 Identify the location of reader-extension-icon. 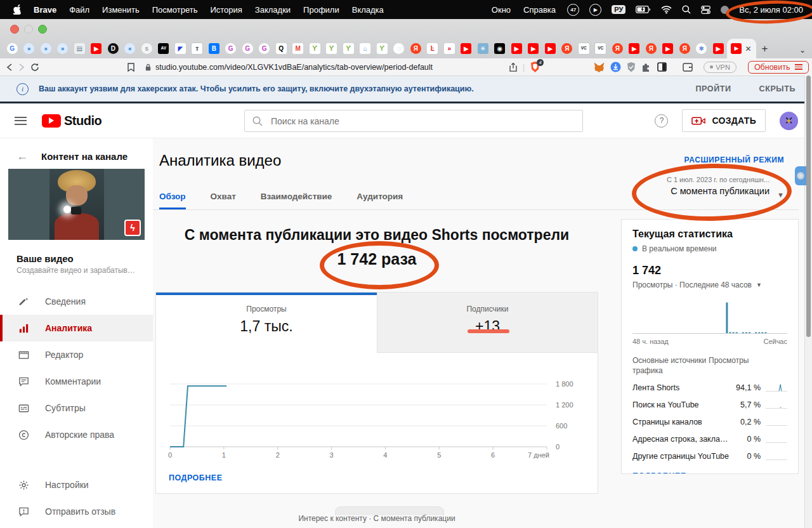
(662, 67).